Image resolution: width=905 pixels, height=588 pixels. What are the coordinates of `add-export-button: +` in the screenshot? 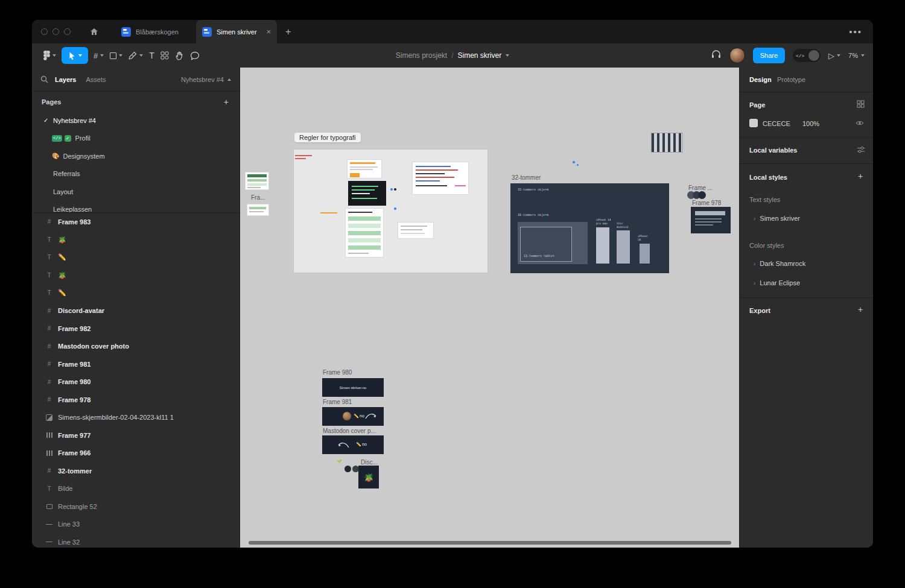 It's located at (860, 309).